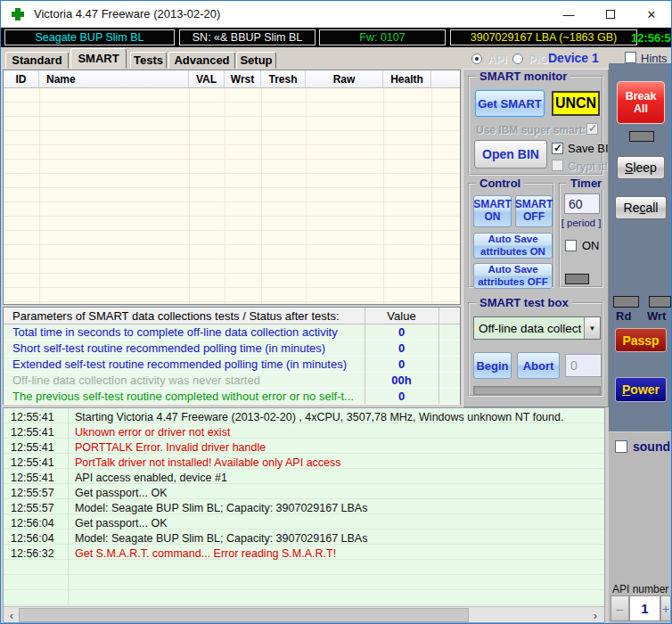  What do you see at coordinates (645, 608) in the screenshot?
I see `api-number-value: 1` at bounding box center [645, 608].